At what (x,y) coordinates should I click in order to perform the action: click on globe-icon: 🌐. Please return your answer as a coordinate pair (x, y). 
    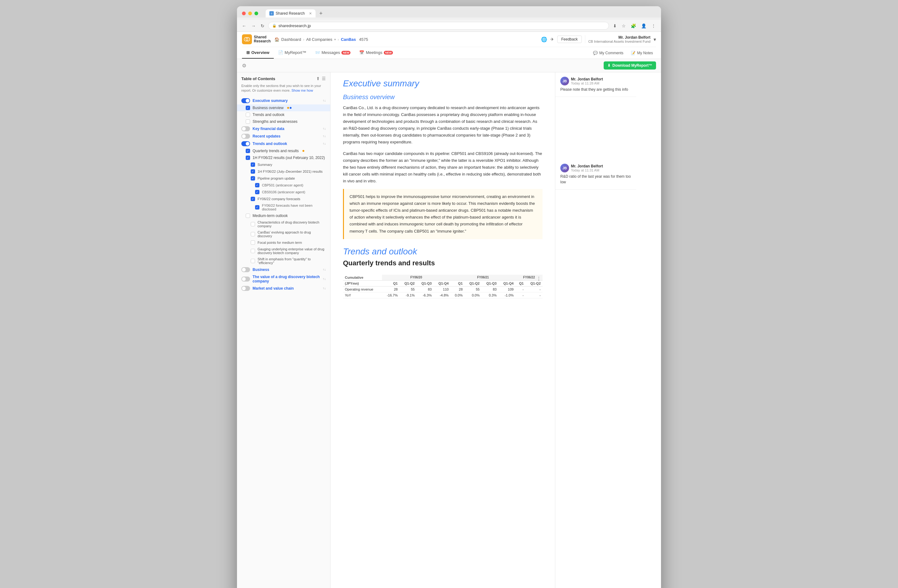
    Looking at the image, I should click on (544, 39).